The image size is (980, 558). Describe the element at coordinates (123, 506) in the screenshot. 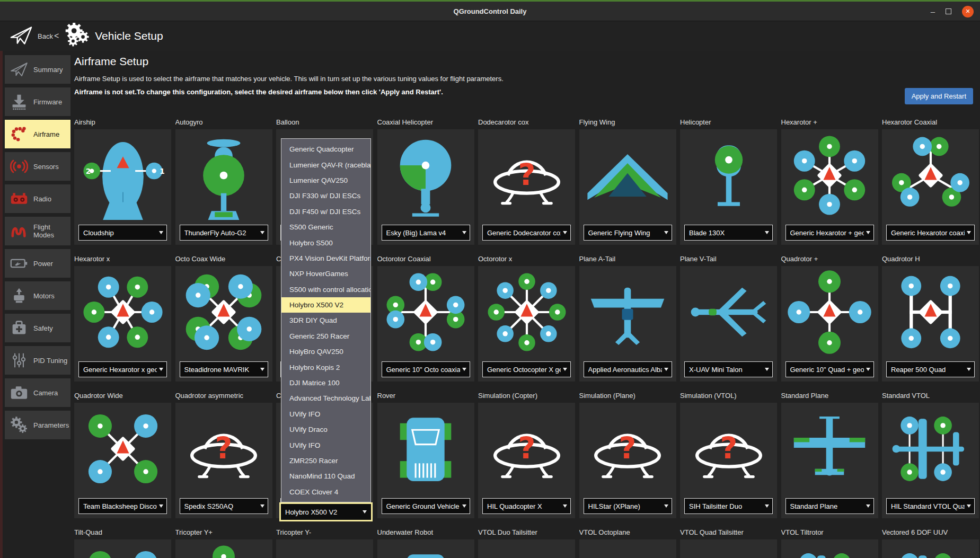

I see `airframe-combo: Team Blacksheep Discovery` at that location.